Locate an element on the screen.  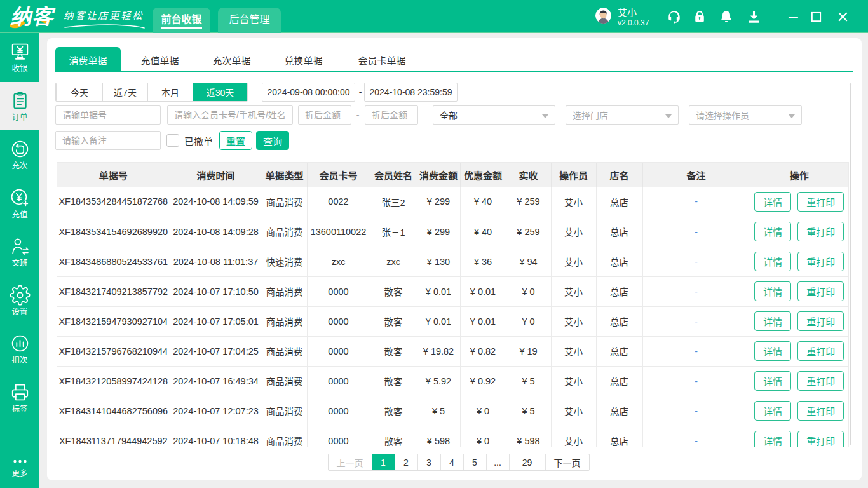
cell-bill-no: XF1843113717944942592 is located at coordinates (113, 436).